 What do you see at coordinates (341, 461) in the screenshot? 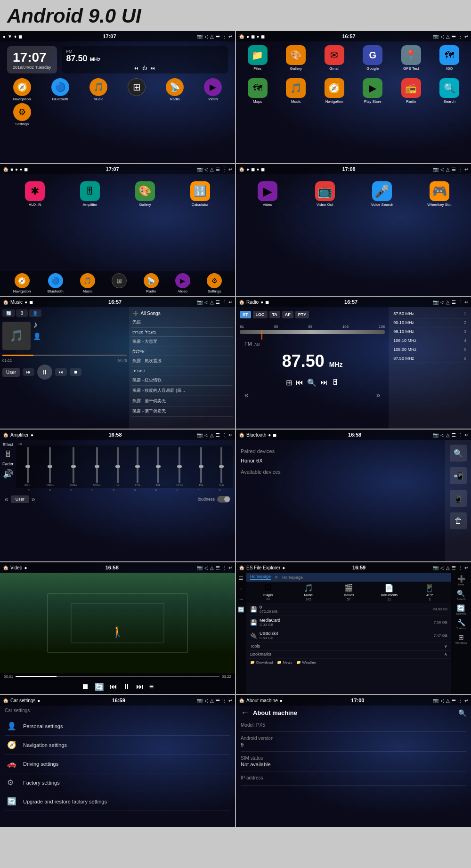
I see `bt-device-name: Honor 6X` at bounding box center [341, 461].